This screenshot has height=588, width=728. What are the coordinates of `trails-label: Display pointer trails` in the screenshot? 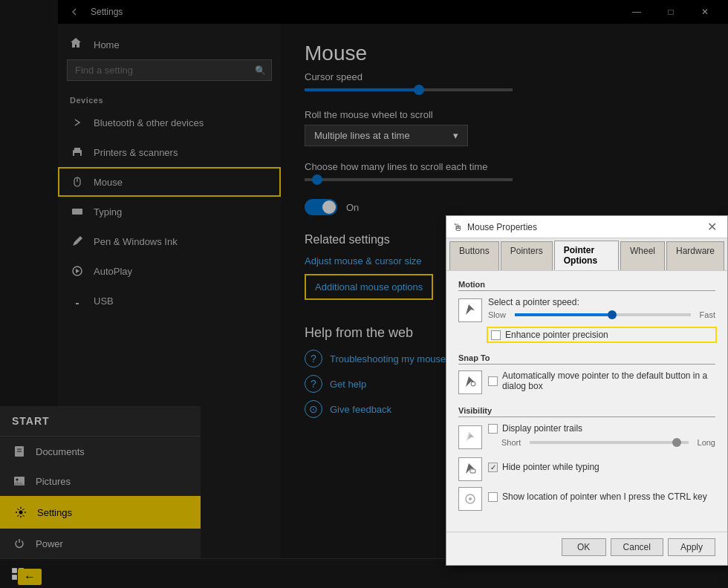 It's located at (542, 428).